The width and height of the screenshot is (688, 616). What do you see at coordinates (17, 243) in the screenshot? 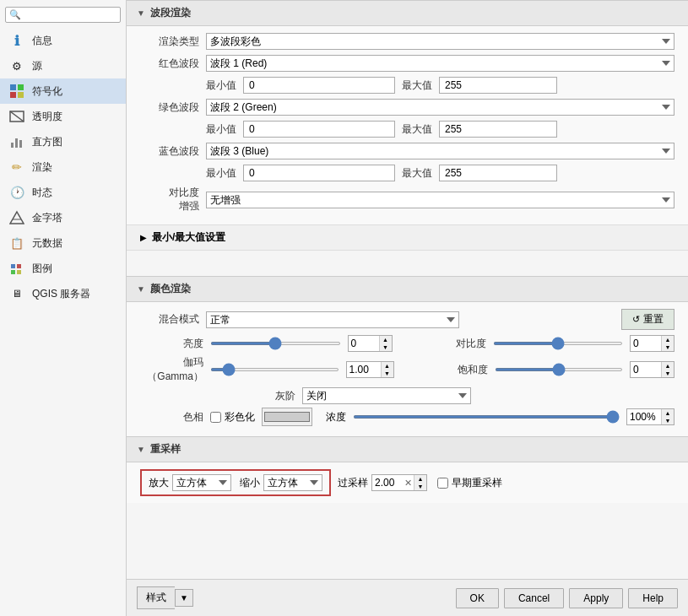
I see `metadata-icon: 📋` at bounding box center [17, 243].